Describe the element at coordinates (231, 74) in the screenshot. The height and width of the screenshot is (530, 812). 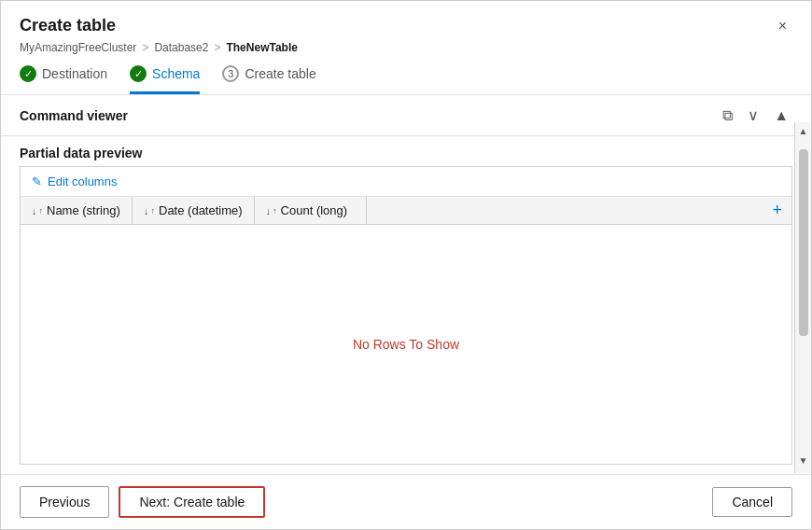
I see `step-create-table-num-icon: 3` at that location.